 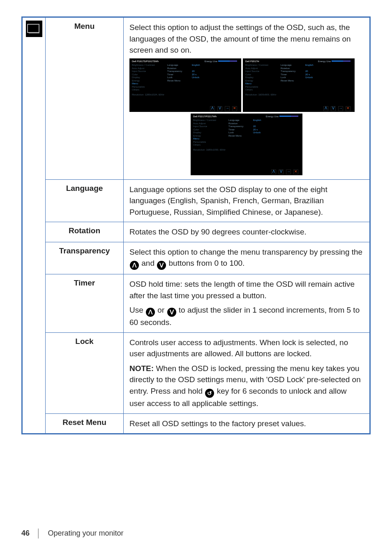 I want to click on osd-right-label: Language, so click(x=180, y=65).